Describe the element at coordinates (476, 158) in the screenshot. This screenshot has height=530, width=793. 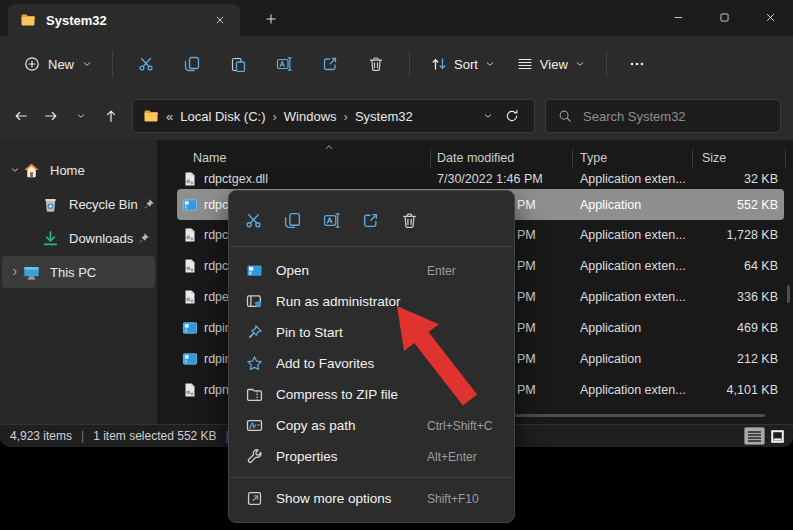
I see `column-header-date-modified: Date modified` at that location.